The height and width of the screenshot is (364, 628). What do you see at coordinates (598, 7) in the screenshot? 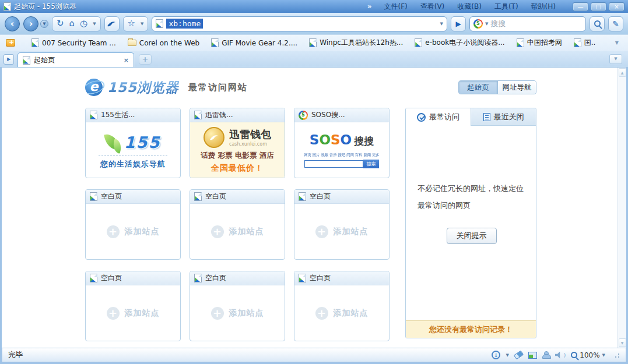
I see `maximize-button: □` at bounding box center [598, 7].